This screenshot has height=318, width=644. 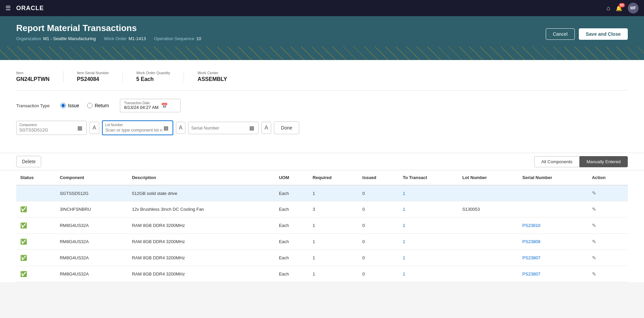 I want to click on transaction-type-label: Transaction Type, so click(x=33, y=106).